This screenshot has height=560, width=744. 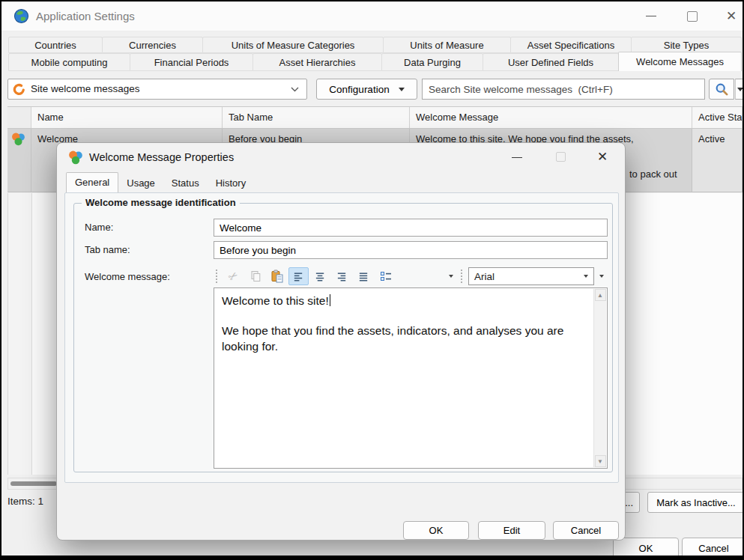 I want to click on align-right-icon, so click(x=342, y=276).